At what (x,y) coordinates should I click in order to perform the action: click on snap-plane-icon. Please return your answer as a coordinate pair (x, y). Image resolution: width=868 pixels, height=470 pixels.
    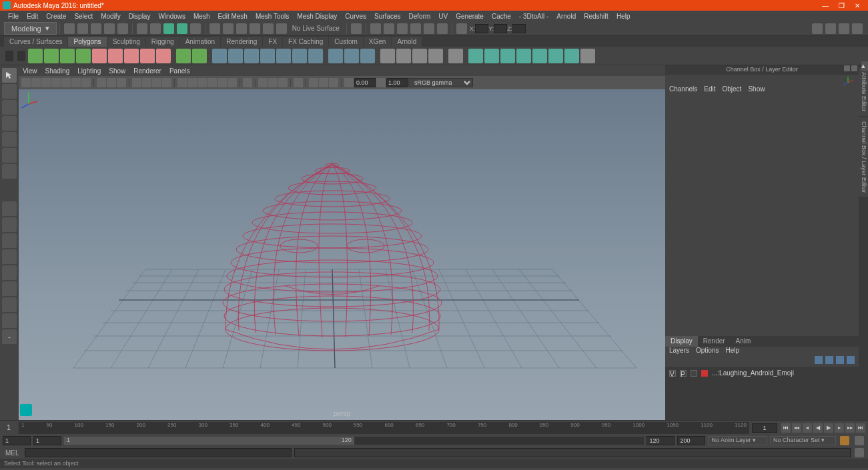
    Looking at the image, I should click on (255, 29).